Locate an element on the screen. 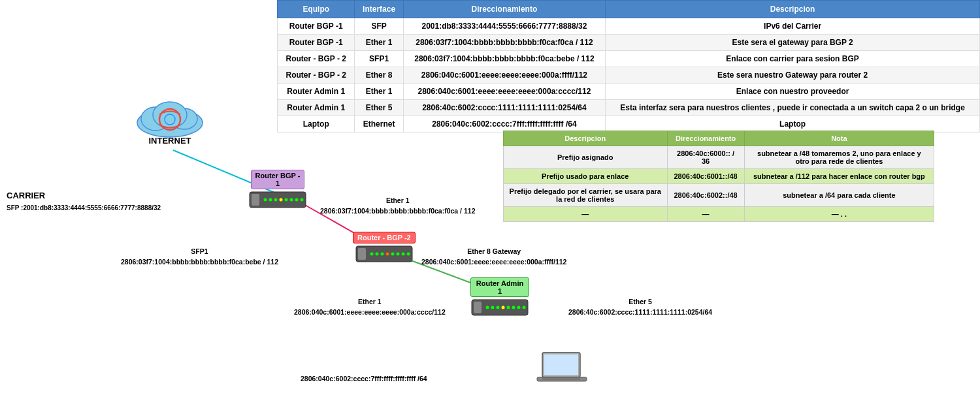 The width and height of the screenshot is (980, 406). info-cell-direccionamiento: 2806:40c:6001::/48 is located at coordinates (706, 176).